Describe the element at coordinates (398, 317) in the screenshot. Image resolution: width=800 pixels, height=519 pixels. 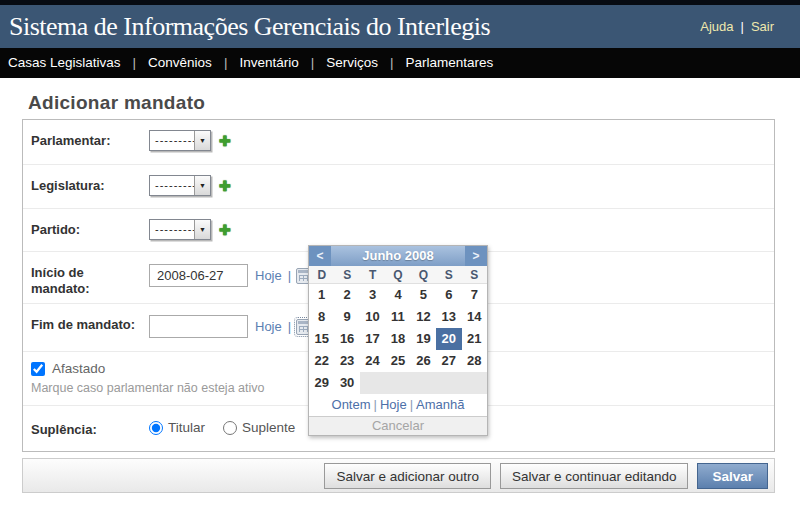
I see `calendar-day-11: 11` at that location.